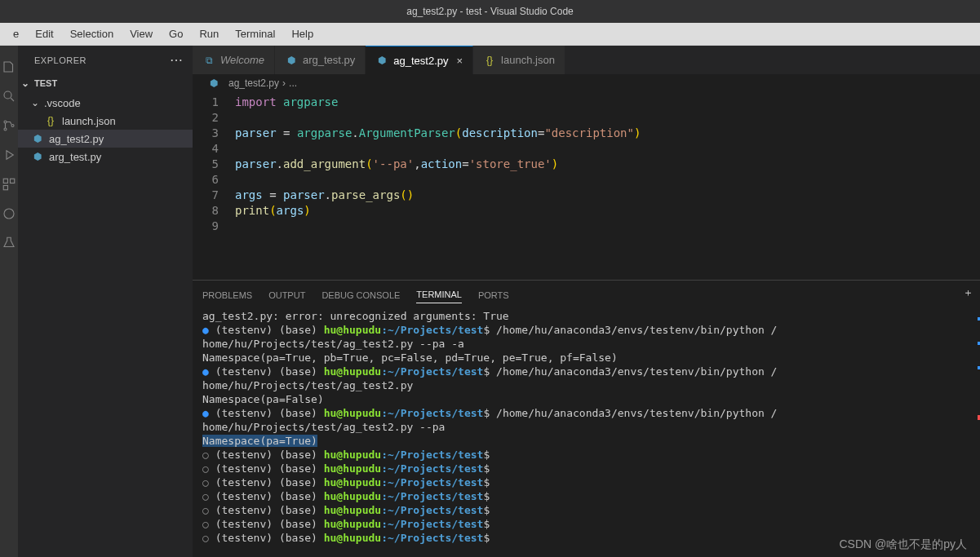  What do you see at coordinates (302, 34) in the screenshot?
I see `menu-help: Help` at bounding box center [302, 34].